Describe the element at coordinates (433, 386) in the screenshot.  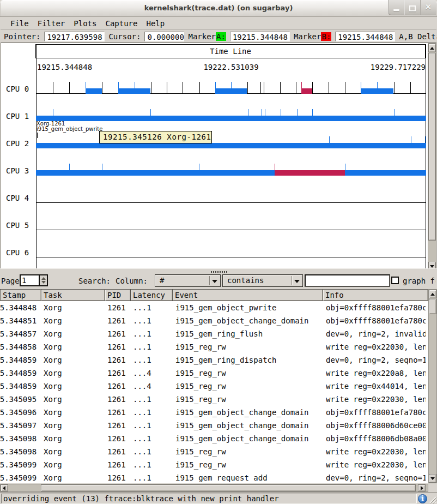
I see `table-vertical-scrollbar` at that location.